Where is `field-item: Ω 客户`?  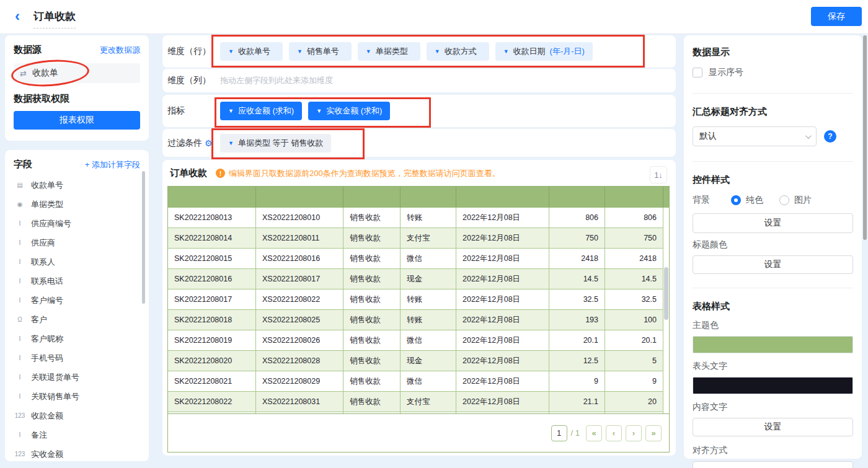
field-item: Ω 客户 is located at coordinates (77, 320).